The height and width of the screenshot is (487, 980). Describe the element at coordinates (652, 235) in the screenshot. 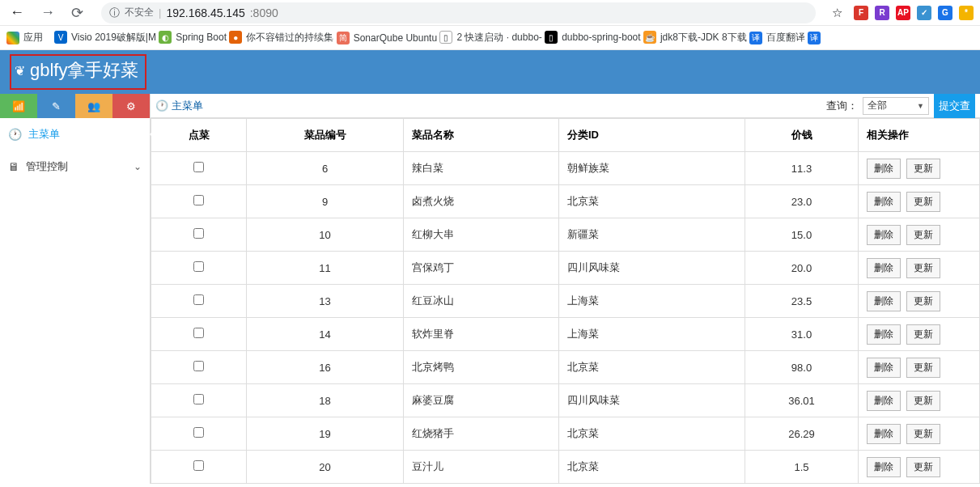

I see `cell-category: 新疆菜` at that location.